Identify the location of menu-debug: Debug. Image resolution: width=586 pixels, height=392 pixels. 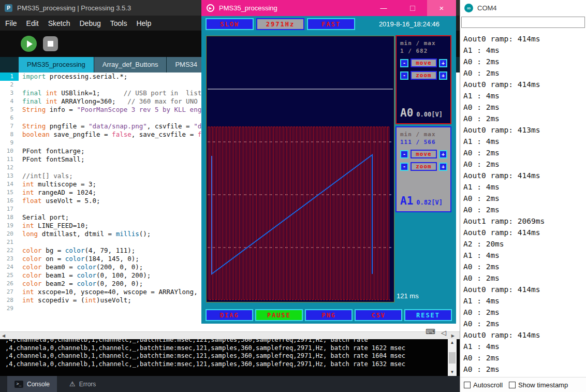
(90, 23).